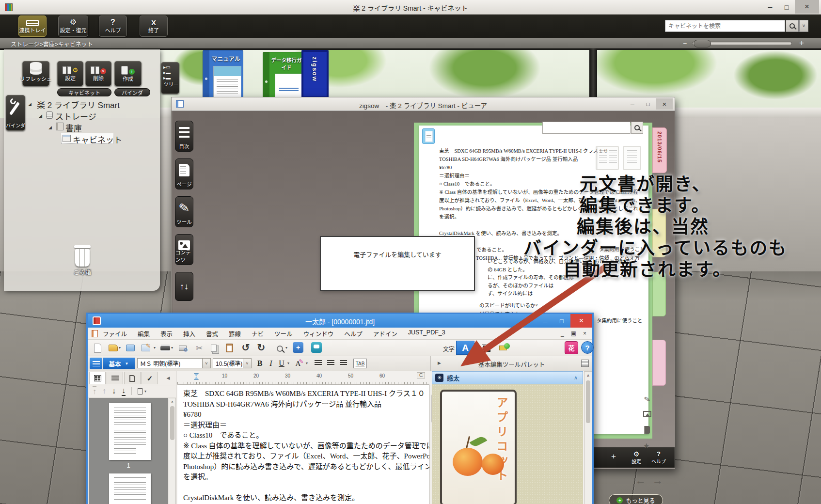 The height and width of the screenshot is (504, 821). Describe the element at coordinates (258, 333) in the screenshot. I see `menu-navi: ナビ` at that location.